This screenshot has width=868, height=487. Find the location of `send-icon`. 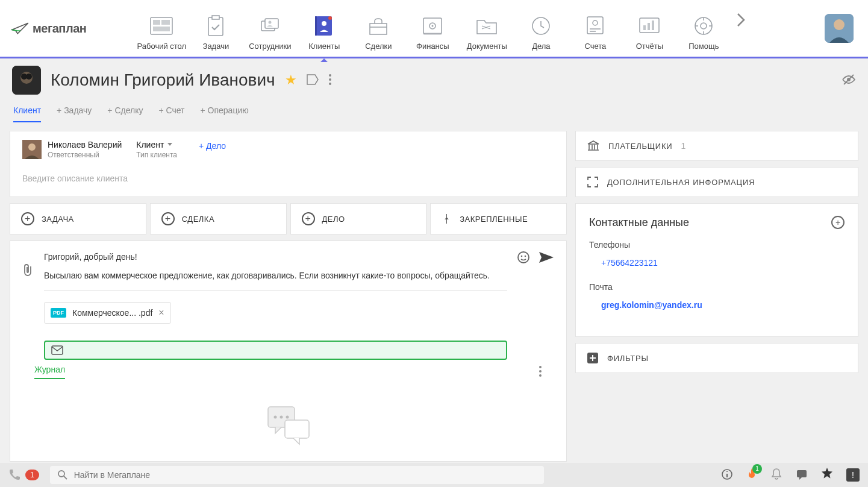

send-icon is located at coordinates (546, 258).